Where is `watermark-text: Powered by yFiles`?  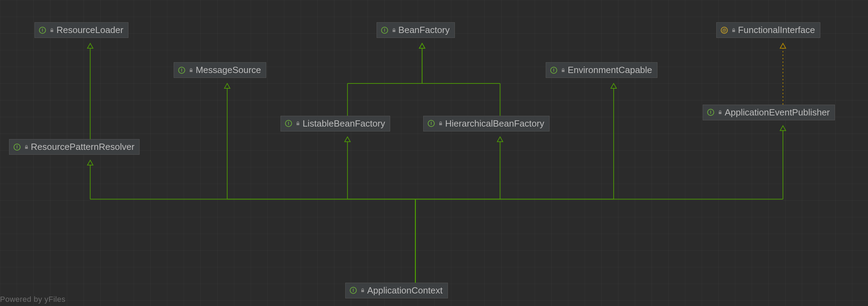 watermark-text: Powered by yFiles is located at coordinates (33, 299).